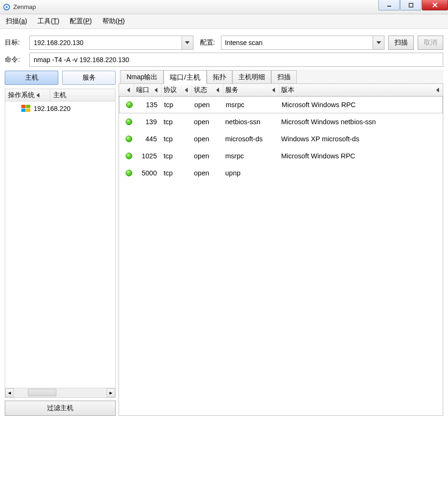  Describe the element at coordinates (127, 90) in the screenshot. I see `ports-header-status` at that location.